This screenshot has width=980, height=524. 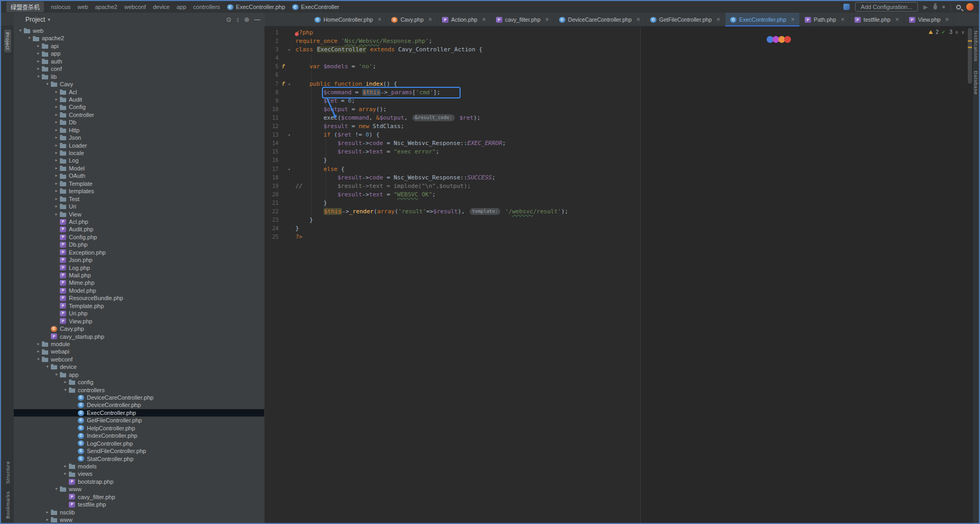 What do you see at coordinates (847, 7) in the screenshot?
I see `build-icon` at bounding box center [847, 7].